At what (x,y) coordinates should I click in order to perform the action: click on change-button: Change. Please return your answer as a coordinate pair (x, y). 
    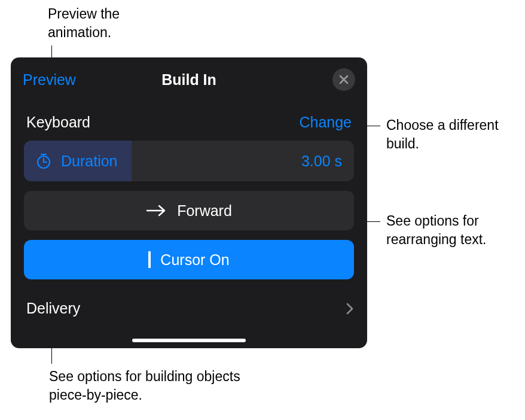
    Looking at the image, I should click on (325, 122).